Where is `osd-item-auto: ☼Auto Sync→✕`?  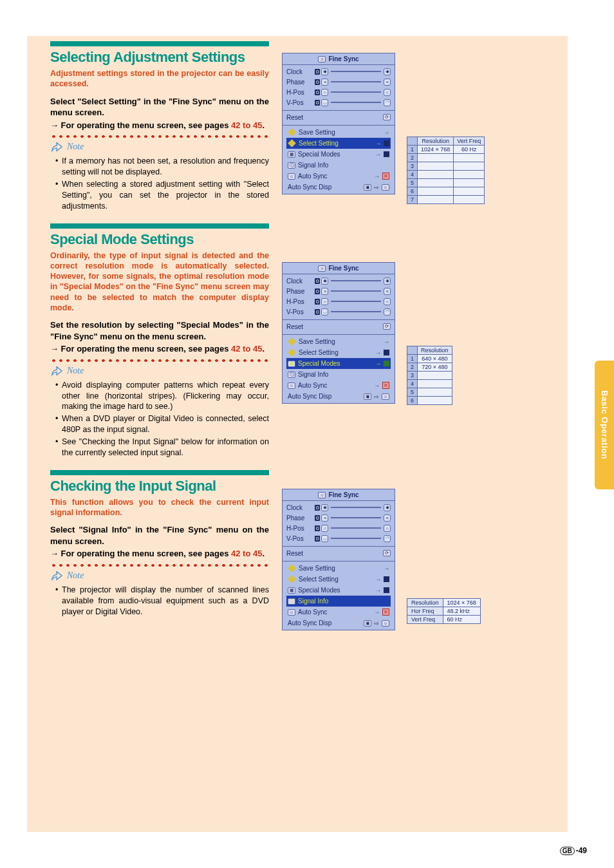
osd-item-auto: ☼Auto Sync→✕ is located at coordinates (339, 176).